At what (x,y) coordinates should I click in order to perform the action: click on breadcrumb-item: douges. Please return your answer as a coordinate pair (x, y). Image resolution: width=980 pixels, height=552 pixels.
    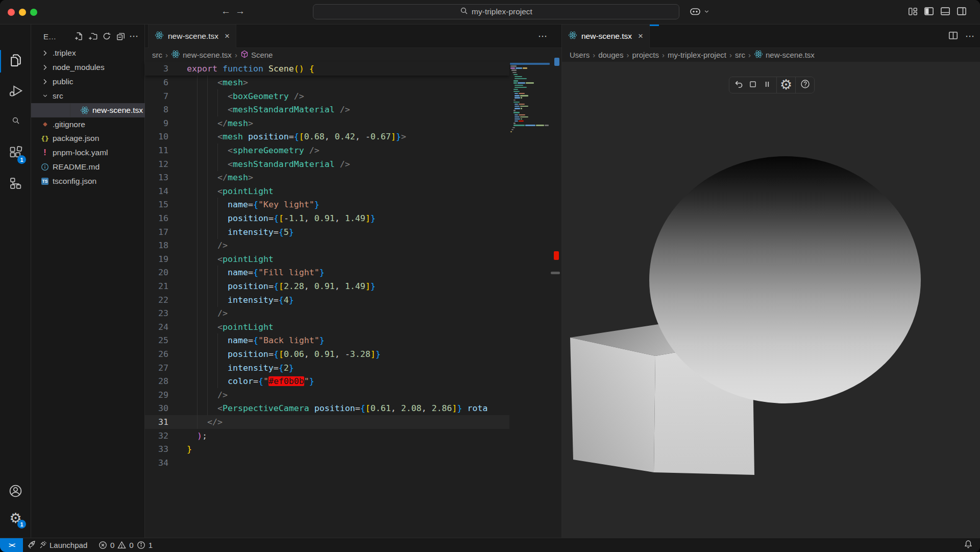
    Looking at the image, I should click on (610, 55).